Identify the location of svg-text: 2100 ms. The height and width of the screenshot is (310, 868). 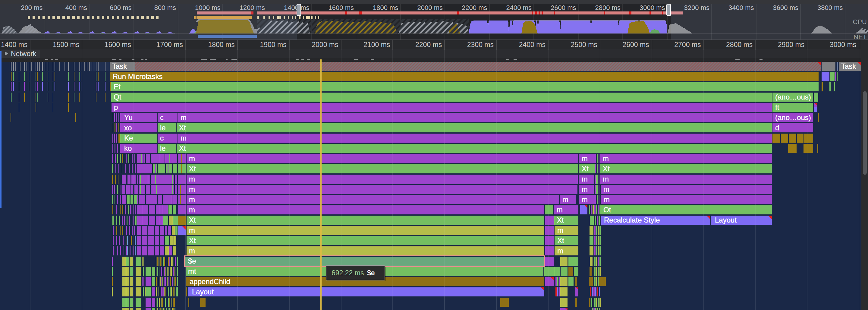
(377, 45).